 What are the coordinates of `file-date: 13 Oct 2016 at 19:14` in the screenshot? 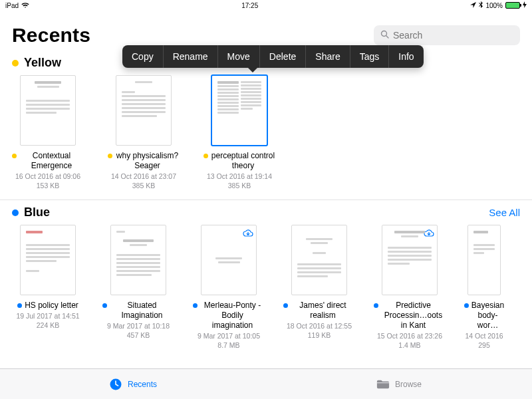 It's located at (239, 176).